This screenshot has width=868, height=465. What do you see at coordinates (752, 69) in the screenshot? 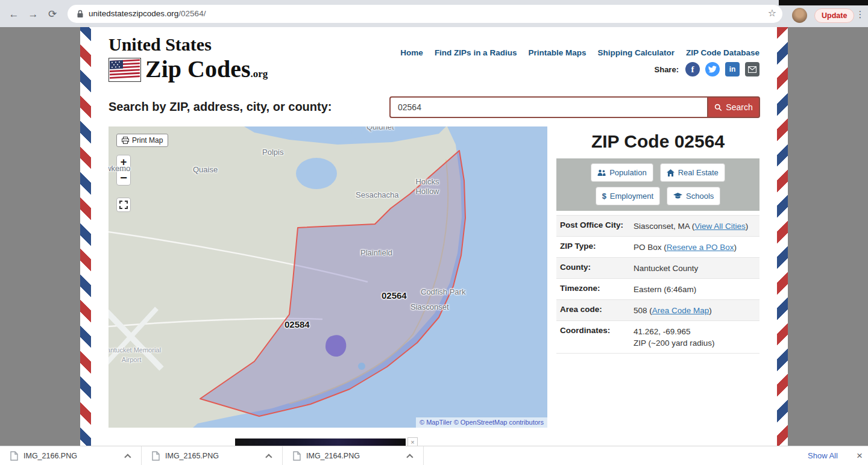
I see `email-share-icon` at bounding box center [752, 69].